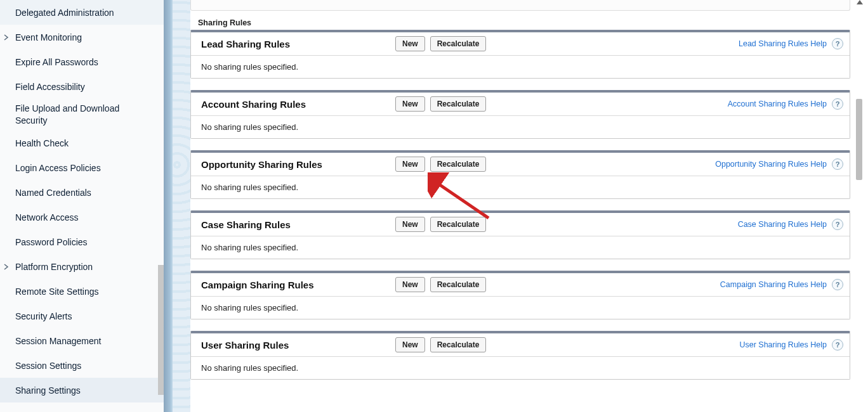 The width and height of the screenshot is (868, 412). Describe the element at coordinates (783, 44) in the screenshot. I see `help-link: Lead Sharing Rules Help` at that location.